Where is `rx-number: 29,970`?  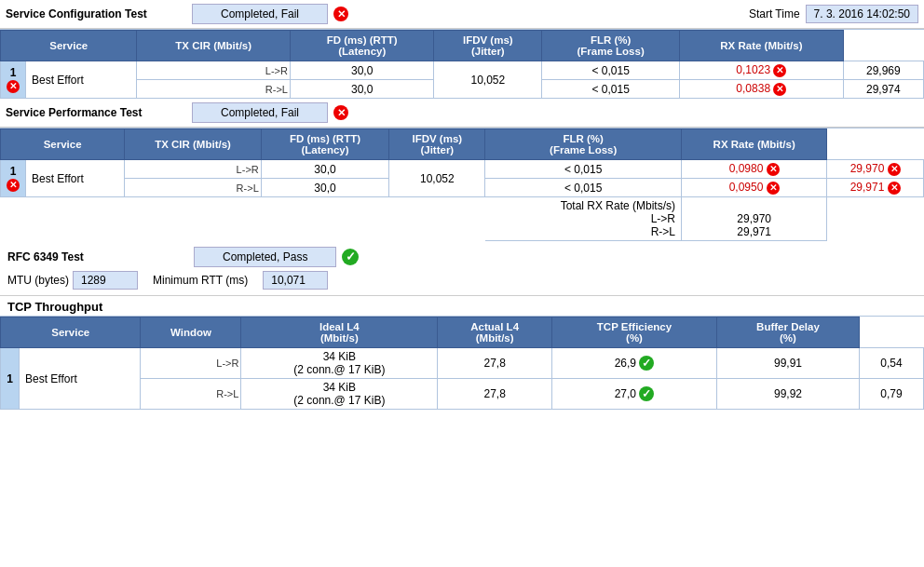
rx-number: 29,970 is located at coordinates (868, 169).